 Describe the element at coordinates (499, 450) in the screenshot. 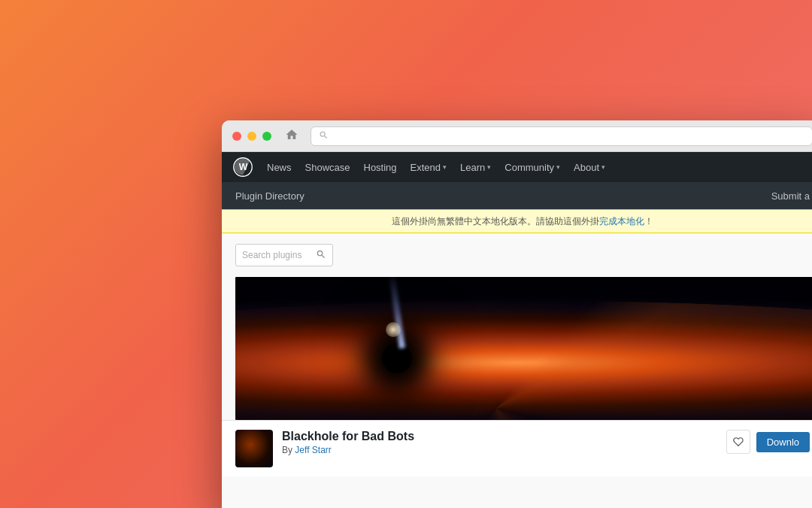

I see `plugin-author: By Jeff Starr` at that location.